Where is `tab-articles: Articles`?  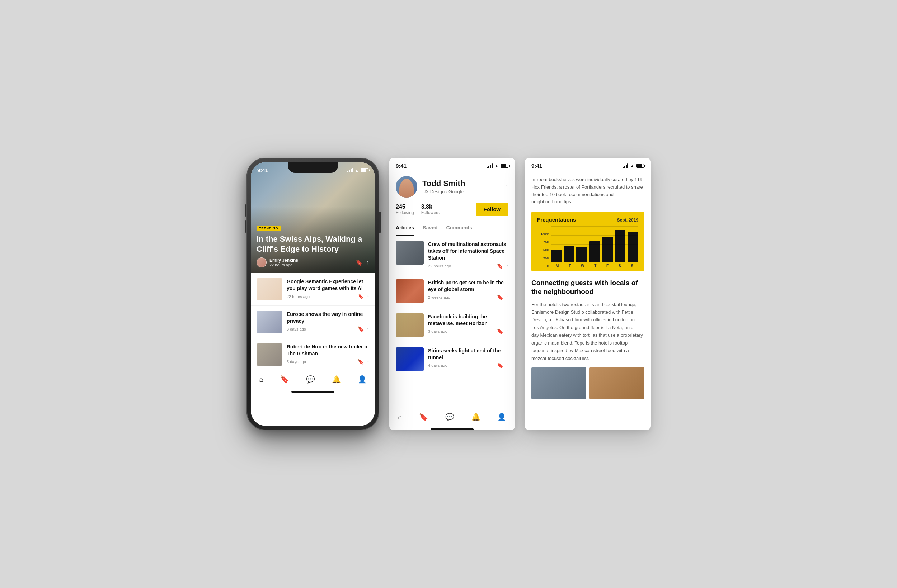 tab-articles: Articles is located at coordinates (405, 228).